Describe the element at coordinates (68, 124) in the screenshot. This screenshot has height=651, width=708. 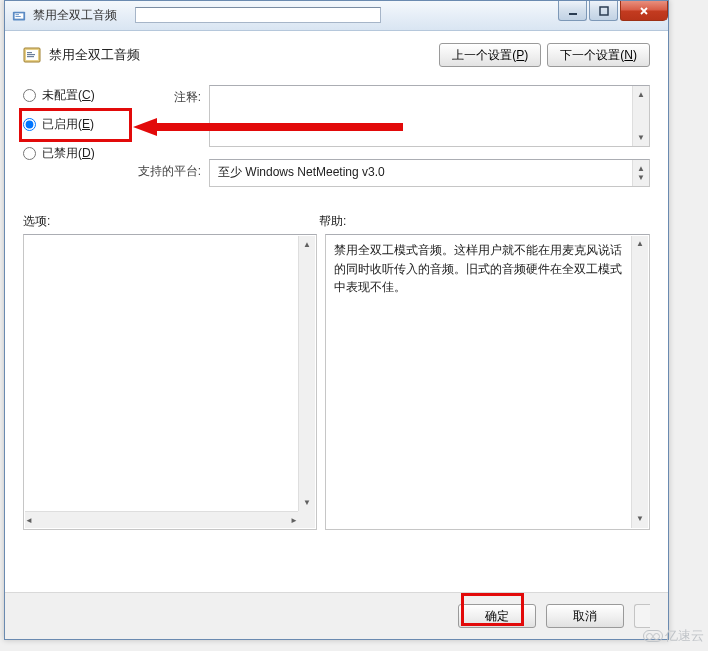
I see `radio-enabled-label: 已启用(E)` at that location.